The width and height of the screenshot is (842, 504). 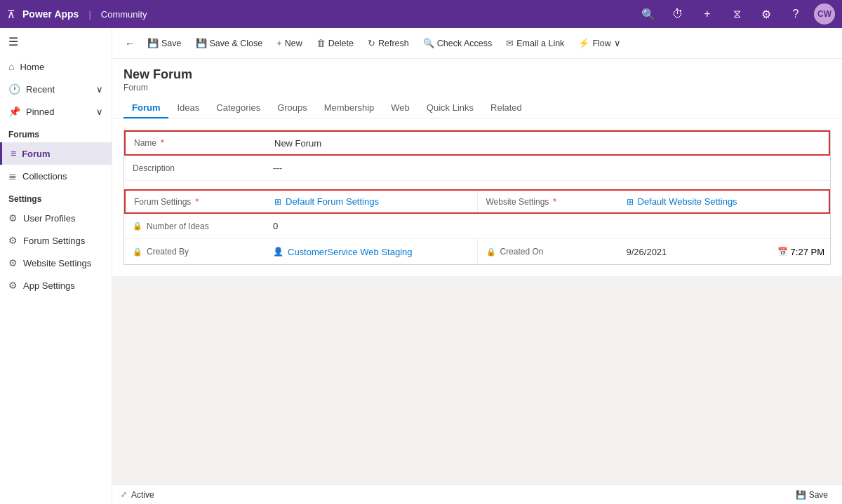 What do you see at coordinates (56, 89) in the screenshot?
I see `sidebar-item-recent: 🕐 Recent ∨` at bounding box center [56, 89].